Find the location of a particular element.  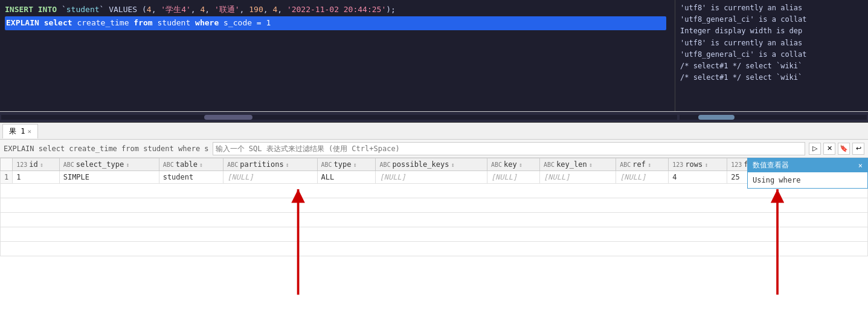

cell-table: student is located at coordinates (191, 178).